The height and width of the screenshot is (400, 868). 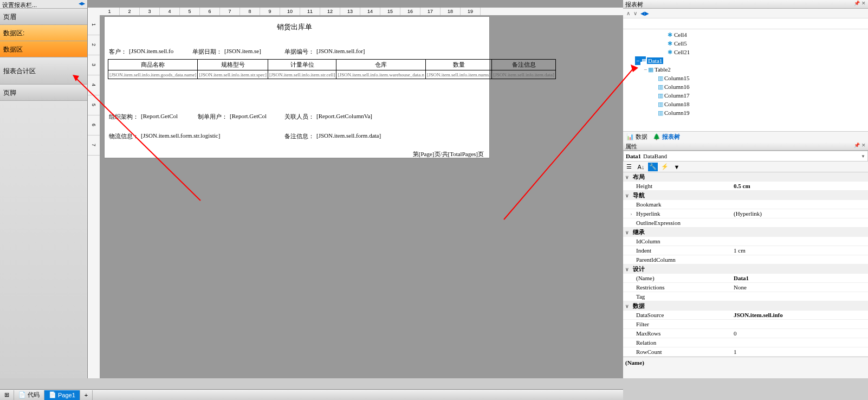 I want to click on prop-row-Restrictions: RestrictionsNone, so click(x=746, y=287).